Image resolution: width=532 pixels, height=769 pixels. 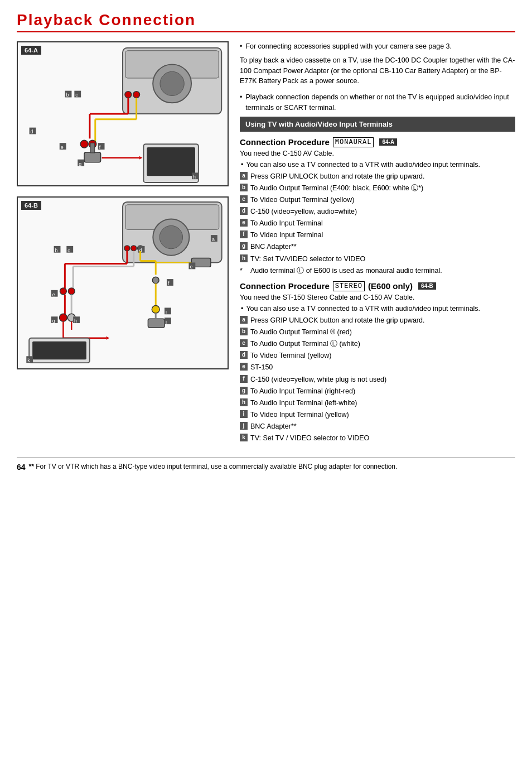 I want to click on stereo-step-f: f C-150 (video=yellow, white plug is not…, so click(x=378, y=379).